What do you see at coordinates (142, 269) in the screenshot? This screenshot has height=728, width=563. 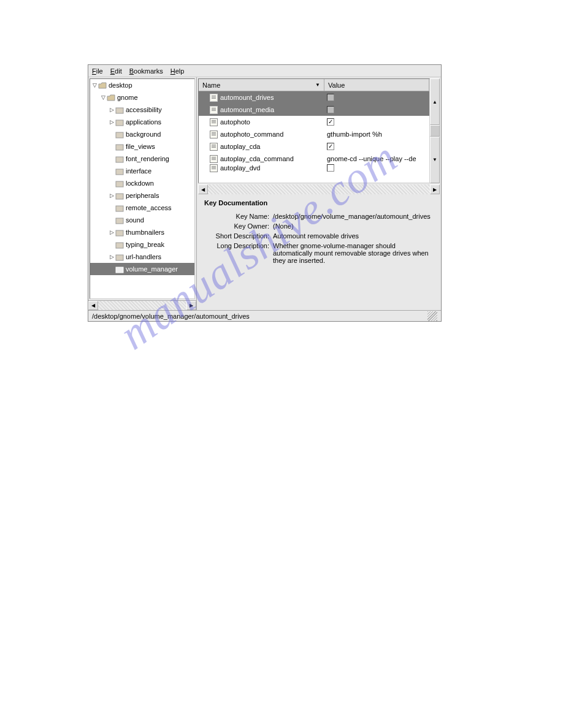 I see `tree-node-volume_manager: volume_manager` at bounding box center [142, 269].